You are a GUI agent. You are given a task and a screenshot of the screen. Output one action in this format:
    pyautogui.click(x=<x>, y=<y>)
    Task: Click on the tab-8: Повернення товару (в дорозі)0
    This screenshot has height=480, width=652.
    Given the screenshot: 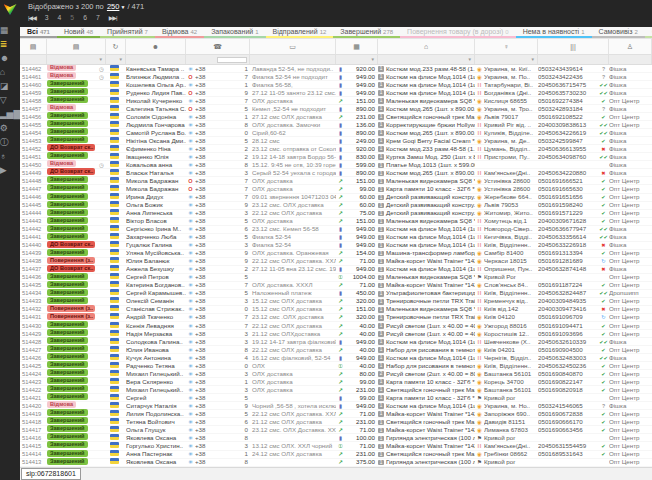 What is the action you would take?
    pyautogui.click(x=458, y=32)
    